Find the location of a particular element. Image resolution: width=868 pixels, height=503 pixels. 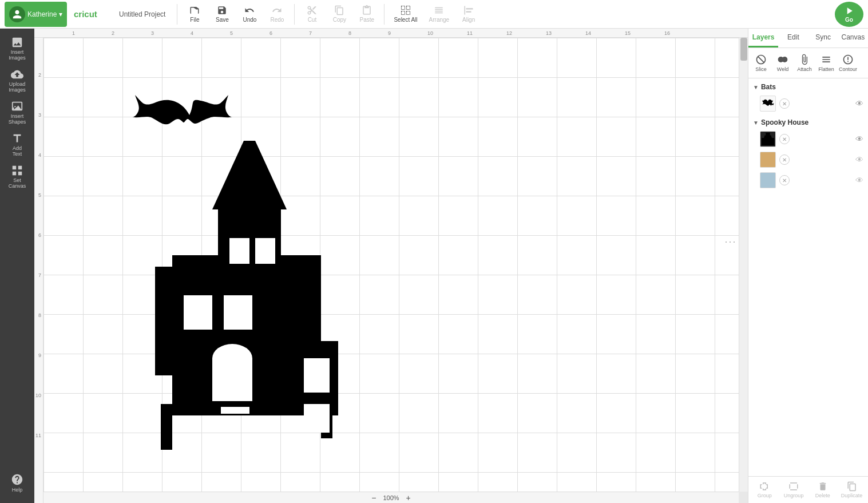

ungroup-button: Ungroup is located at coordinates (794, 490).